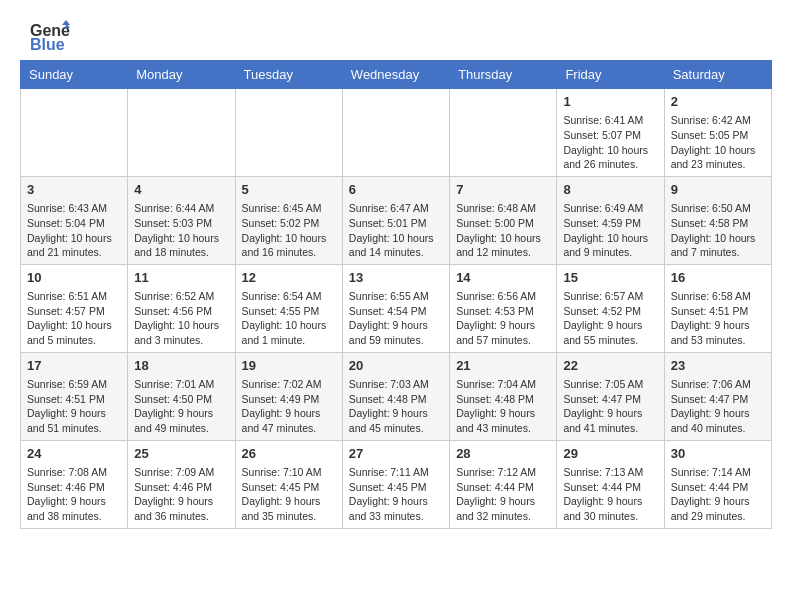  I want to click on day-info: Sunrise: 6:51 AM, so click(74, 296).